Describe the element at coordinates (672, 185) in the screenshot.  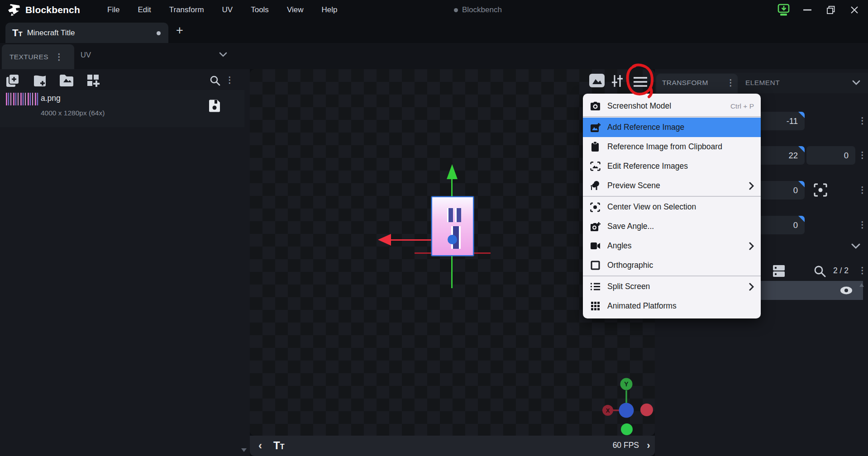
I see `menu-item-preview-scene: Preview Scene` at that location.